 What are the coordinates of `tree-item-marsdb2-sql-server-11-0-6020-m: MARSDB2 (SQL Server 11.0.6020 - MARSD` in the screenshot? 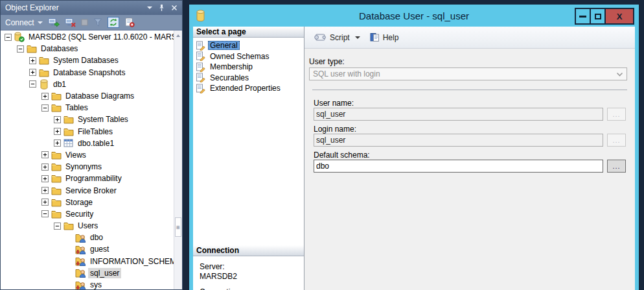 It's located at (91, 37).